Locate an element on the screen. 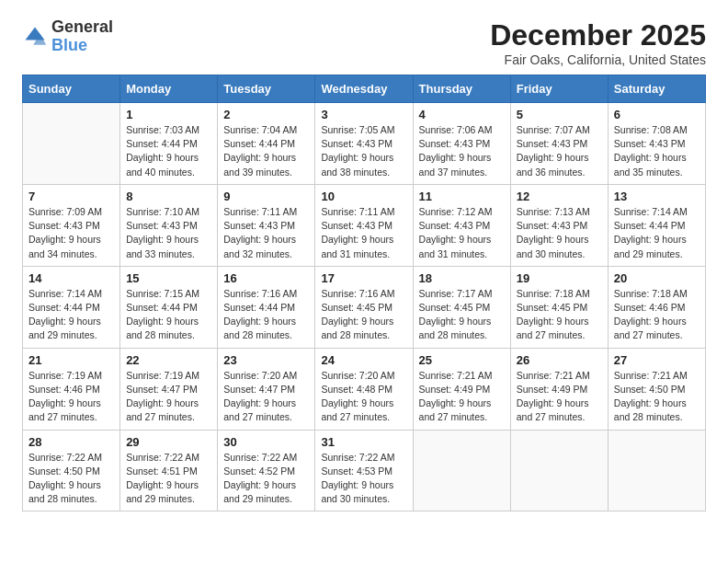 This screenshot has width=728, height=563. day-number: 2 is located at coordinates (267, 114).